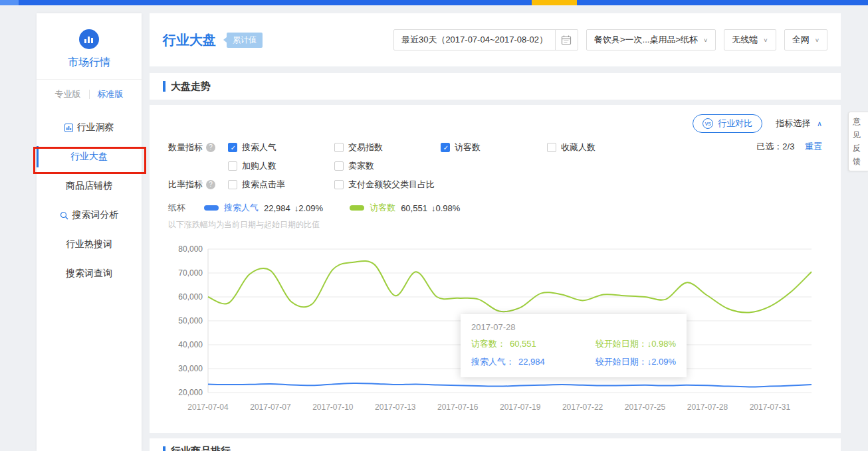 The width and height of the screenshot is (868, 451). Describe the element at coordinates (574, 327) in the screenshot. I see `tooltip-date: 2017-07-28` at that location.